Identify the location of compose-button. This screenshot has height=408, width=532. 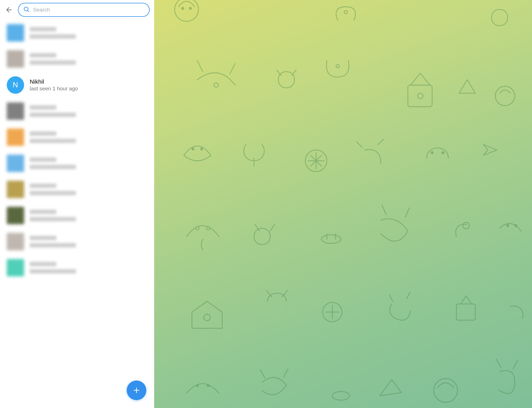
(137, 390).